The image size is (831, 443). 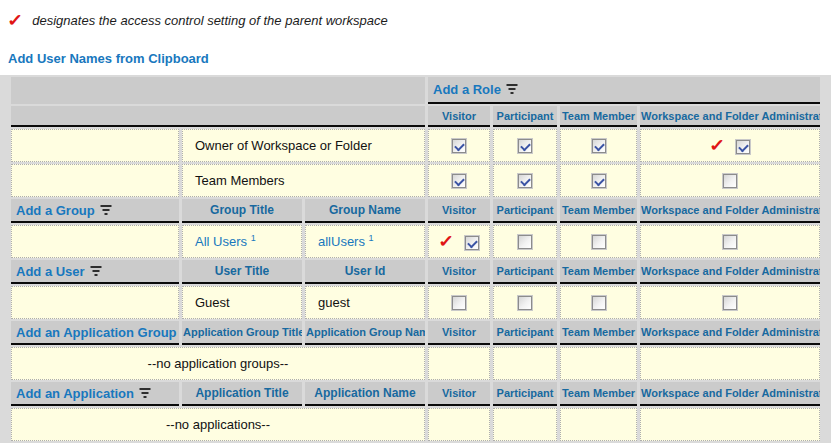 What do you see at coordinates (95, 272) in the screenshot?
I see `add-user-cell: Add a User` at bounding box center [95, 272].